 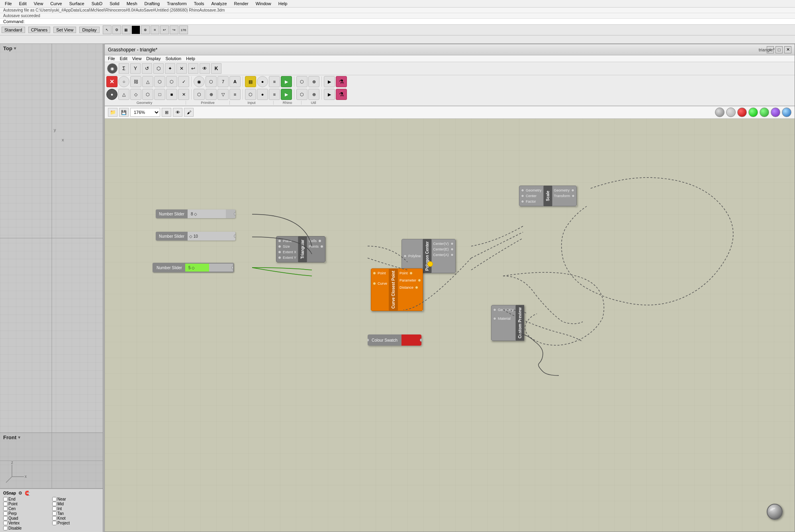 I want to click on slider-1: Number Slider 8 ◇, so click(x=196, y=214).